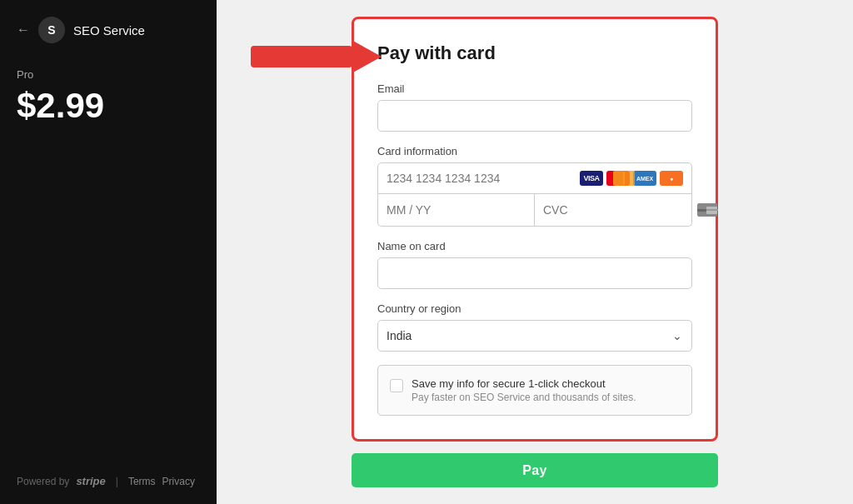  Describe the element at coordinates (456, 210) in the screenshot. I see `expiry-input` at that location.